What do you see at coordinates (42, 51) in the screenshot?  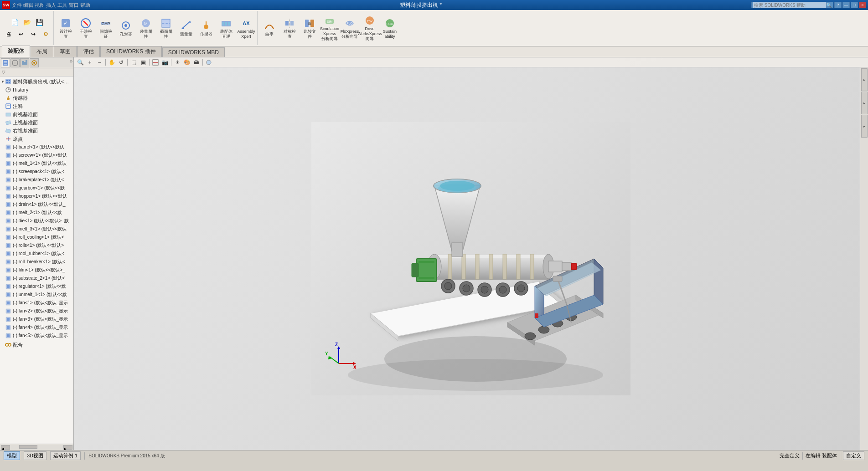 I see `tab-layout: 布局` at bounding box center [42, 51].